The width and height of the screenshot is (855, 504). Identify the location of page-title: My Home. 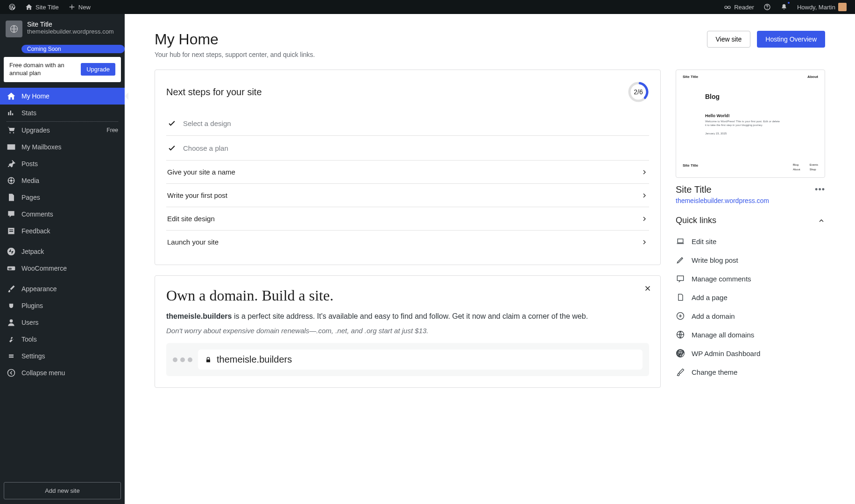
(234, 39).